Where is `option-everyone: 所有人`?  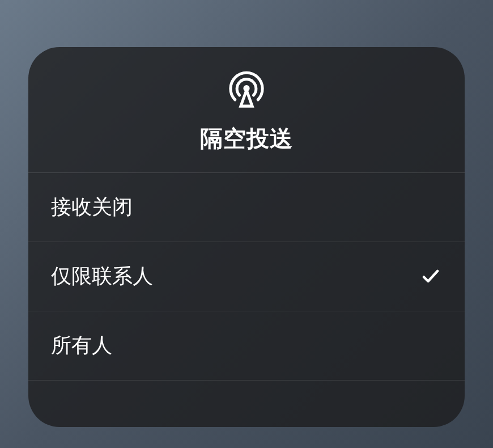 option-everyone: 所有人 is located at coordinates (246, 346).